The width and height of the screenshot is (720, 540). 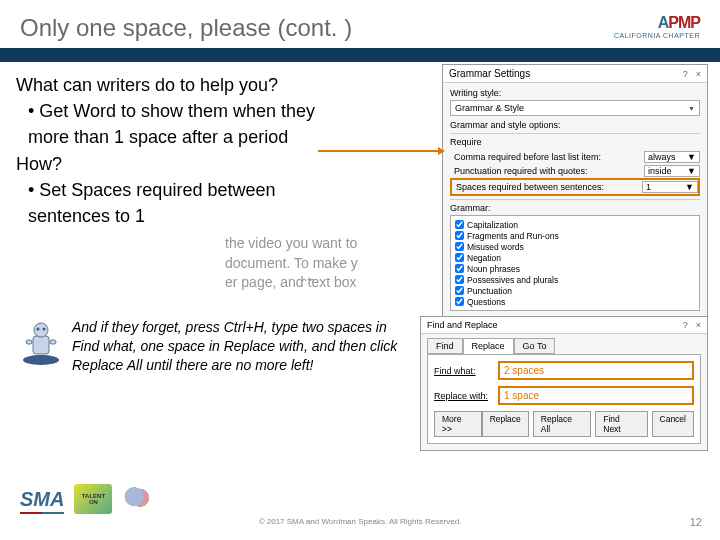 I want to click on option-label: Punctuation required with quotes:, so click(x=521, y=171).